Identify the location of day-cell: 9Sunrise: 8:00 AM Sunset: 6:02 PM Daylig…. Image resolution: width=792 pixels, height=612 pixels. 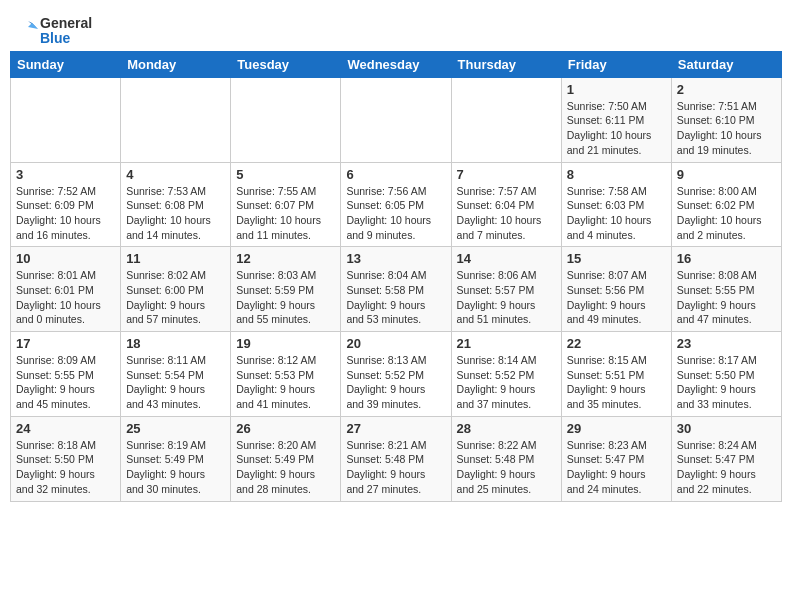
(726, 204).